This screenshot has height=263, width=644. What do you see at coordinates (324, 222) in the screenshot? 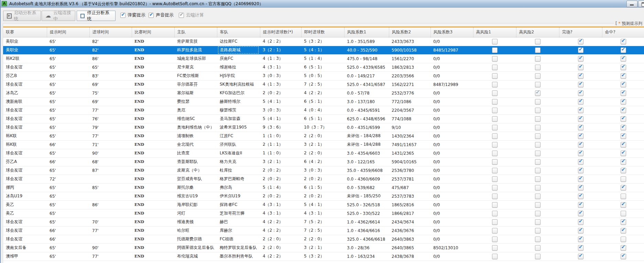
I see `table-row: 球会友谊65'70'END维迪奥顿赫巴4（2：2）7（5：2）1.0 - 436…` at bounding box center [324, 222].